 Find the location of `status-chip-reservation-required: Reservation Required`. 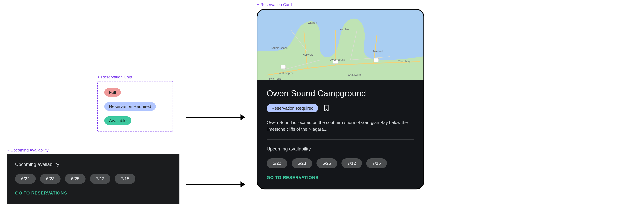

status-chip-reservation-required: Reservation Required is located at coordinates (292, 108).